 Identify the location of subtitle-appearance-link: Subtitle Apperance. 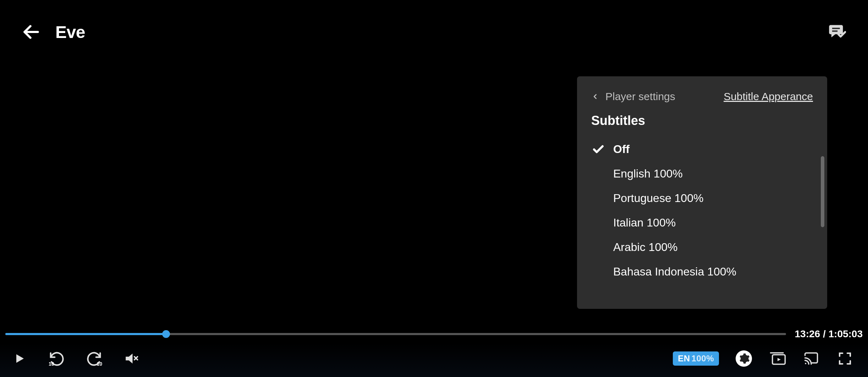
(768, 97).